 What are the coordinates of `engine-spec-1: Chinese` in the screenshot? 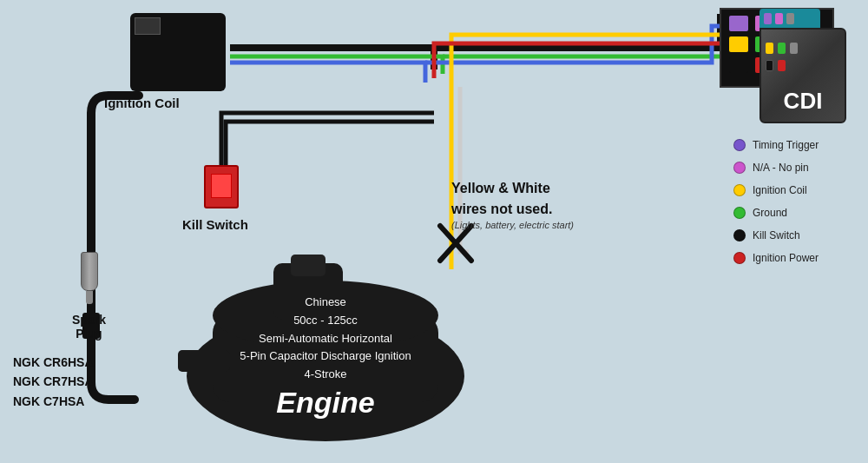 It's located at (326, 302).